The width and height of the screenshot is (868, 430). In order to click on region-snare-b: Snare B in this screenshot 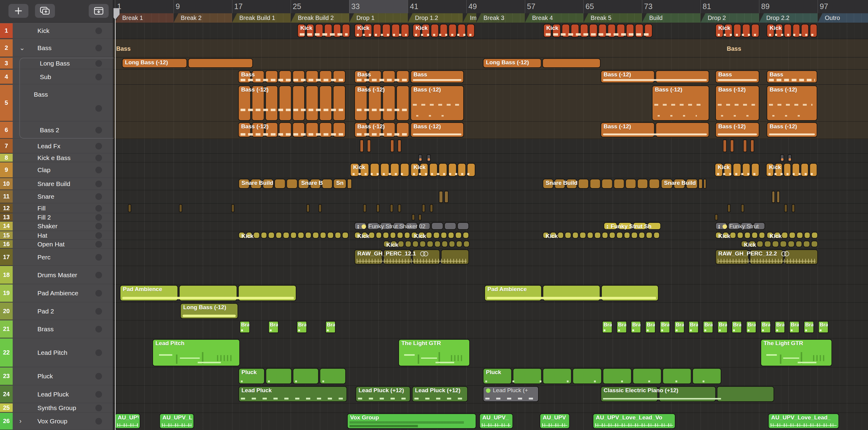, I will do `click(315, 184)`.